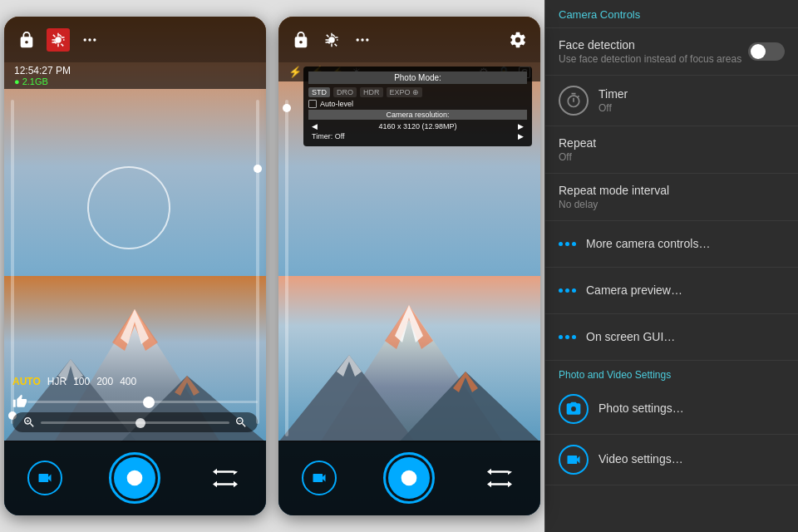  I want to click on iso-row: AUTO HJR 100 200 400, so click(135, 382).